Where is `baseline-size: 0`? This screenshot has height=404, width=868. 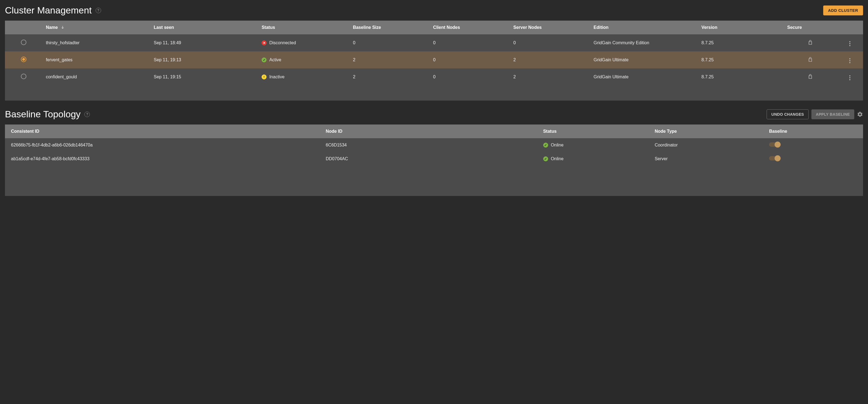 baseline-size: 0 is located at coordinates (390, 43).